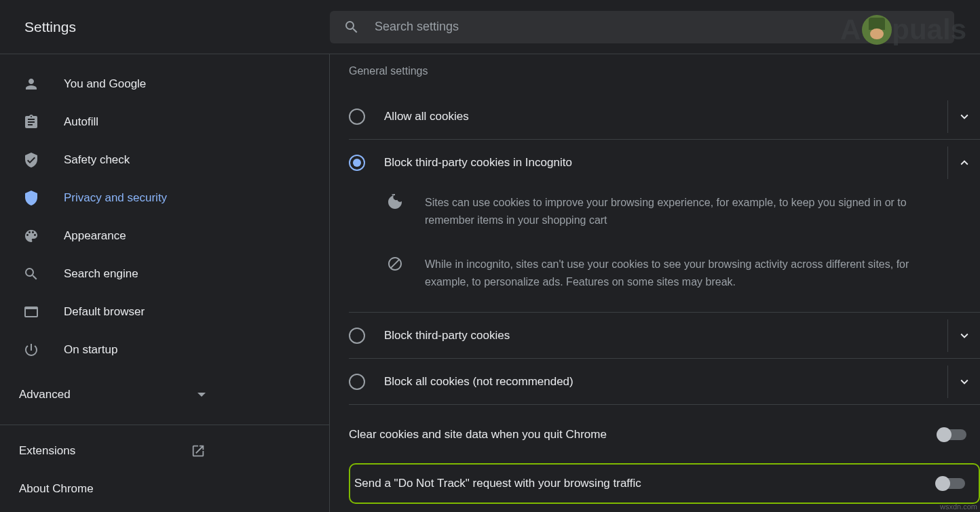  I want to click on sidebar-extensions: Extensions, so click(164, 451).